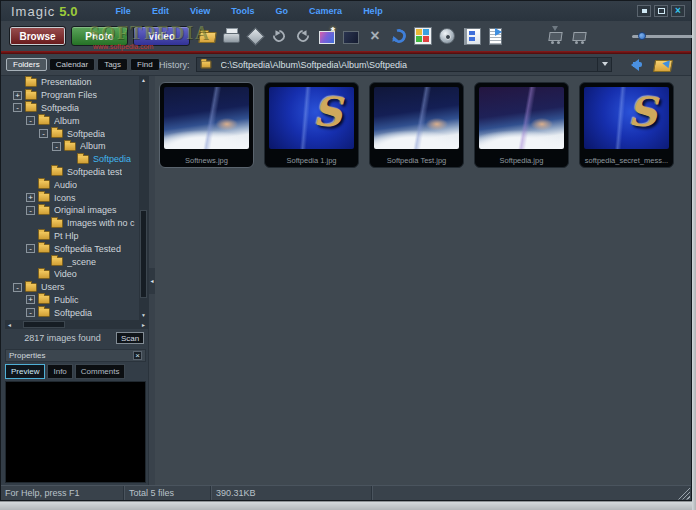  Describe the element at coordinates (423, 36) in the screenshot. I see `collage-button` at that location.